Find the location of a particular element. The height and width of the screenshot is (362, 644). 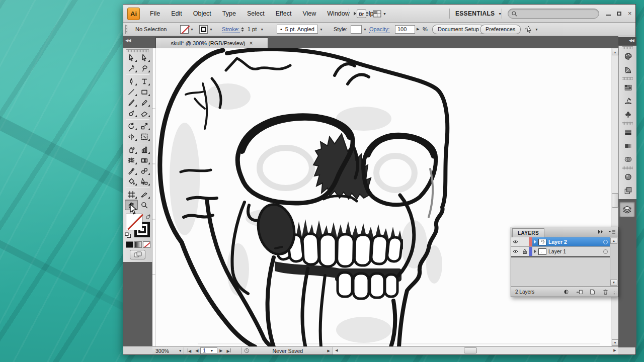

rotate-tool is located at coordinates (131, 126).